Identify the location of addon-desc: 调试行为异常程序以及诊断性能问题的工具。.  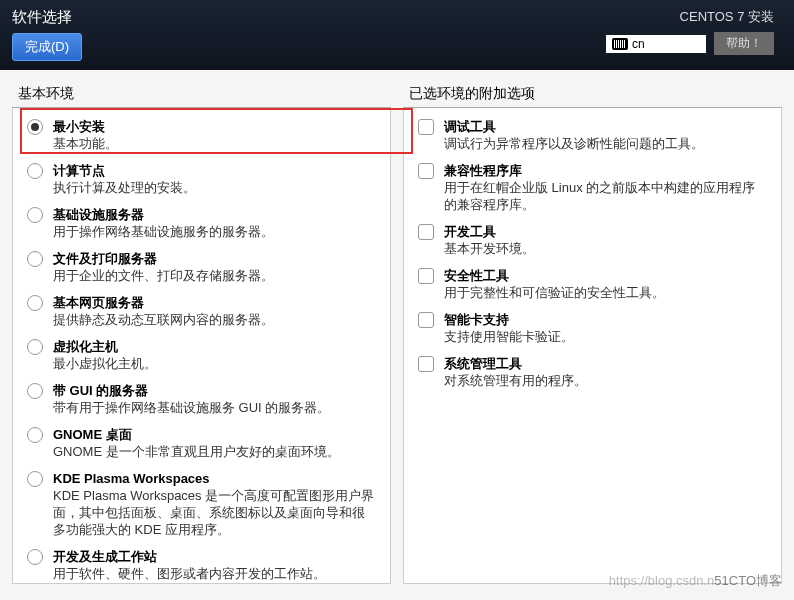
(606, 144).